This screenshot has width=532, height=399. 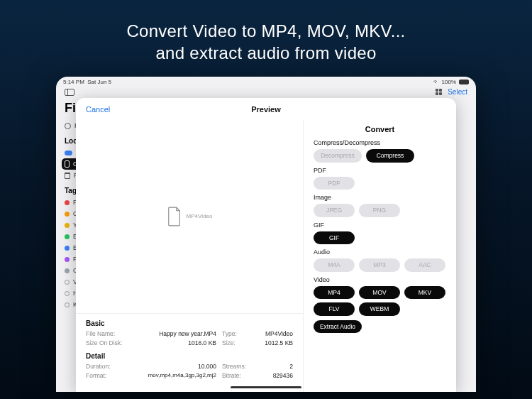 What do you see at coordinates (265, 31) in the screenshot?
I see `hero-line1: Convert Video to MP4, MOV, MKV...` at bounding box center [265, 31].